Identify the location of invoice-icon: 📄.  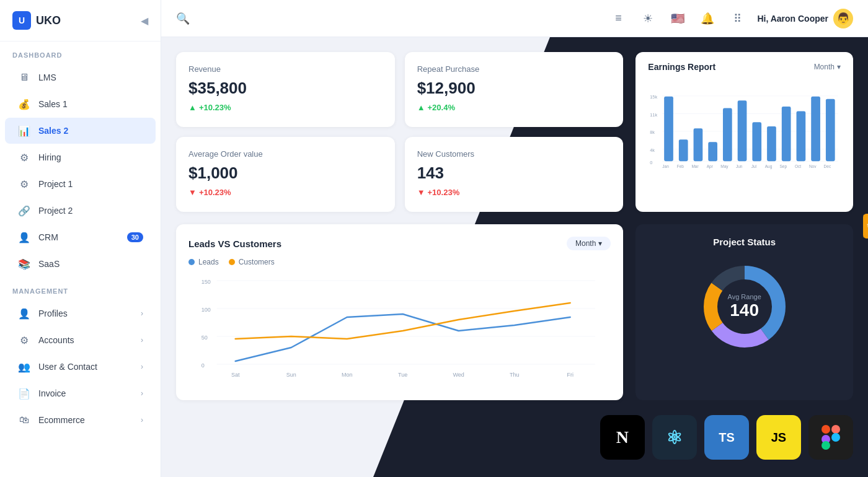
(24, 393).